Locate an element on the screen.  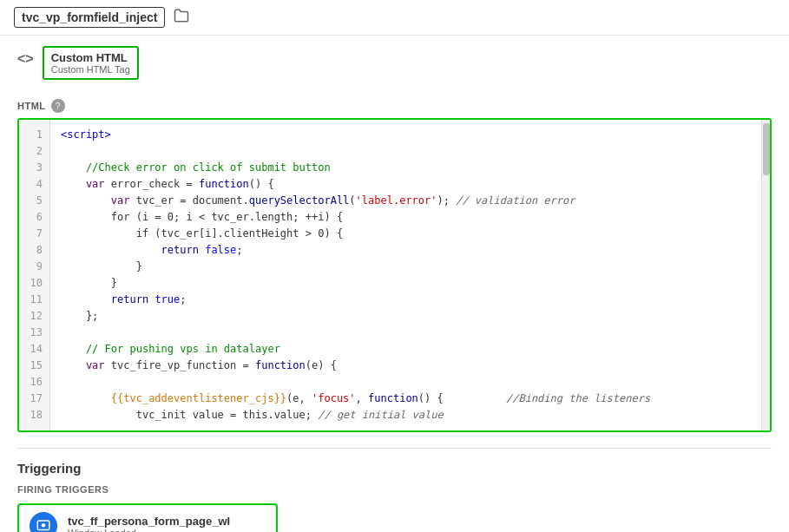
trigger-item: tvc_ff_persona_form_page_wl Window Loade… is located at coordinates (148, 517).